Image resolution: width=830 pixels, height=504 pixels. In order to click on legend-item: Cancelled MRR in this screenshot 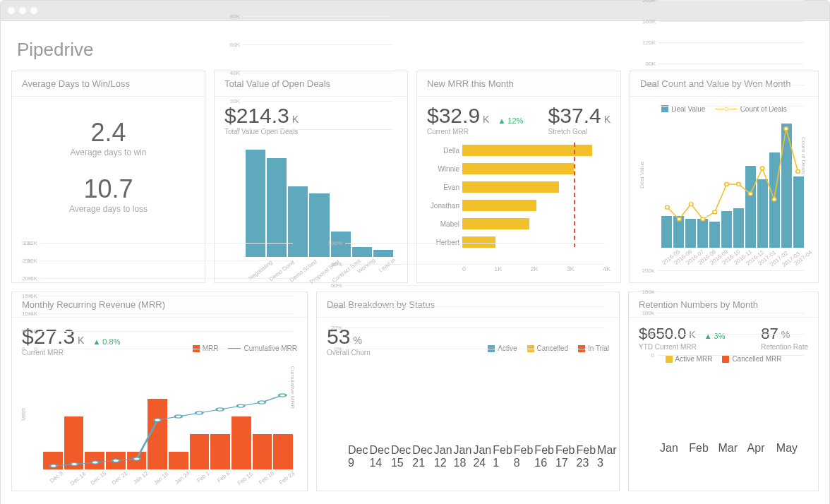, I will do `click(752, 359)`.